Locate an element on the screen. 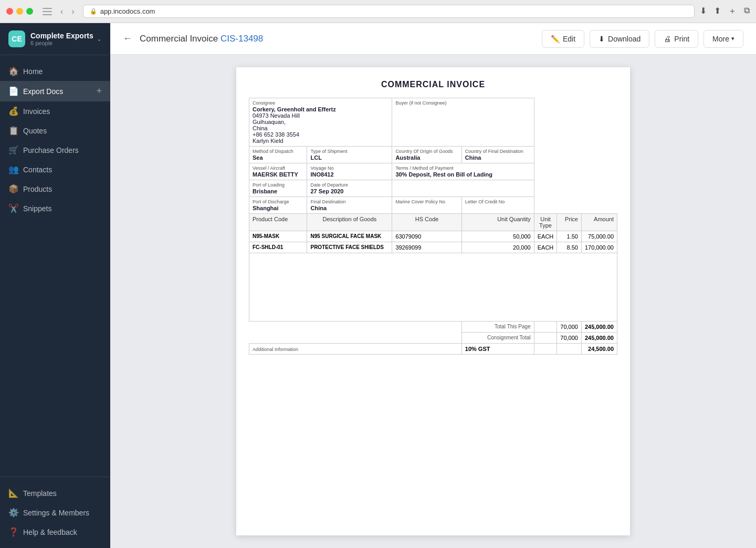 The height and width of the screenshot is (548, 756). sidebar-item-settings: ⚙️ Settings & Members is located at coordinates (55, 513).